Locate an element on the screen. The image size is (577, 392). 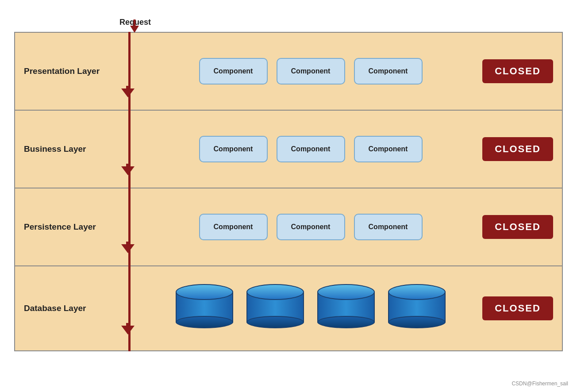
persistence-component-3: Component is located at coordinates (389, 227).